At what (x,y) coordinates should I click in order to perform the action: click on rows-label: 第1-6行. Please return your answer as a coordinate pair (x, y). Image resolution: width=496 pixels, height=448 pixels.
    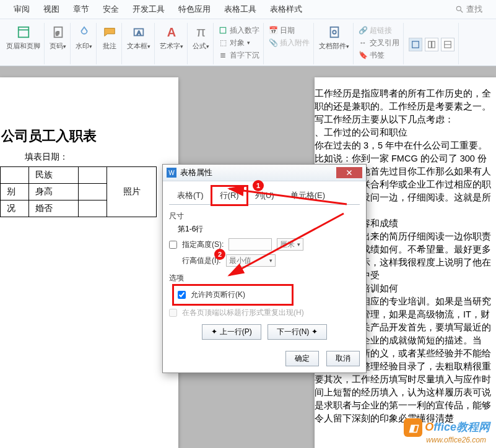
    Looking at the image, I should click on (269, 229).